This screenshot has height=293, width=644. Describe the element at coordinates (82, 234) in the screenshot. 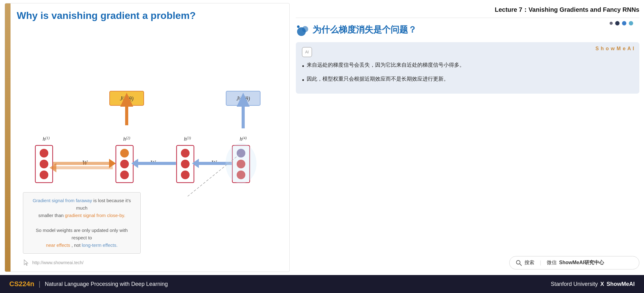

I see `annotation-text3: So model weights are only updated only w…` at that location.